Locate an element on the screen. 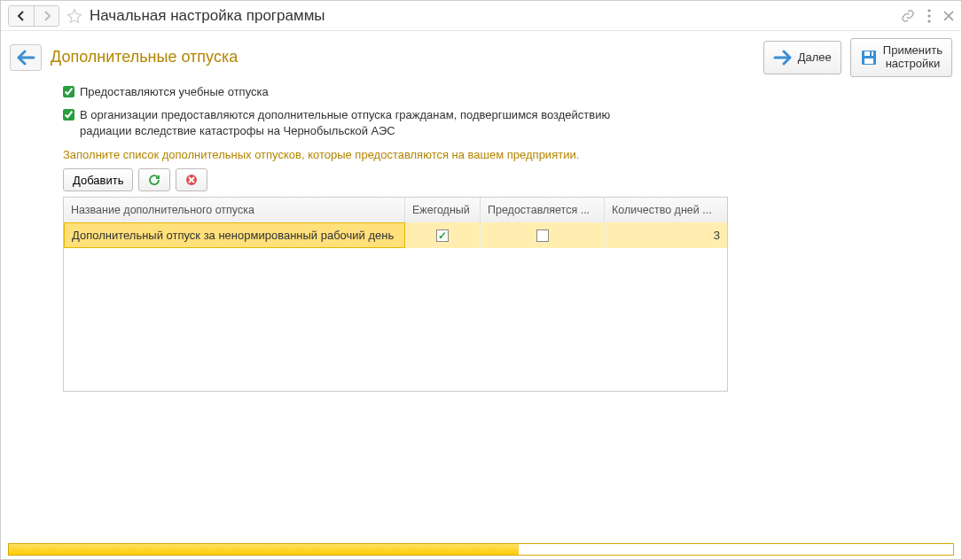 Image resolution: width=962 pixels, height=560 pixels. apply-settings-button: Применить настройки is located at coordinates (901, 58).